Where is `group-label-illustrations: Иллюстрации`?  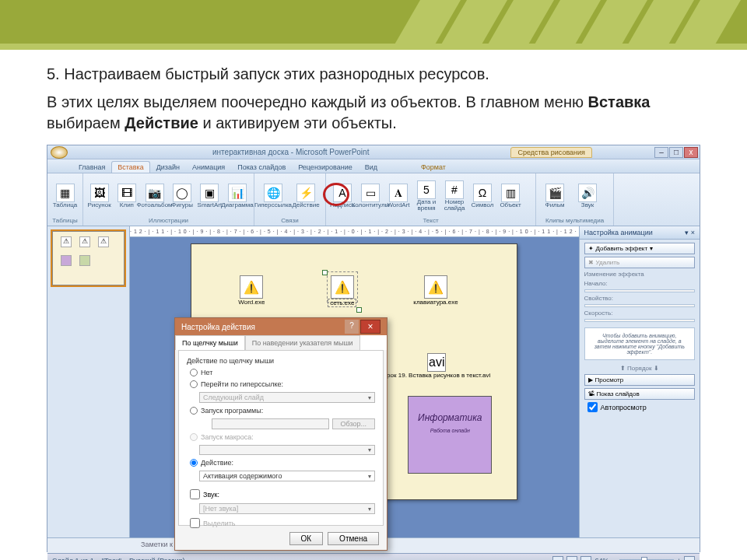
group-label-illustrations: Иллюстрации is located at coordinates (168, 221).